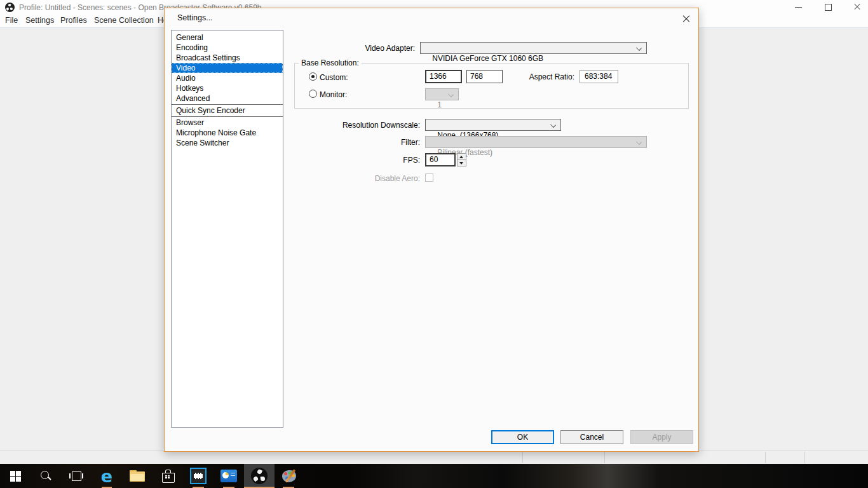 The width and height of the screenshot is (868, 488). What do you see at coordinates (259, 476) in the screenshot?
I see `obs-app-icon` at bounding box center [259, 476].